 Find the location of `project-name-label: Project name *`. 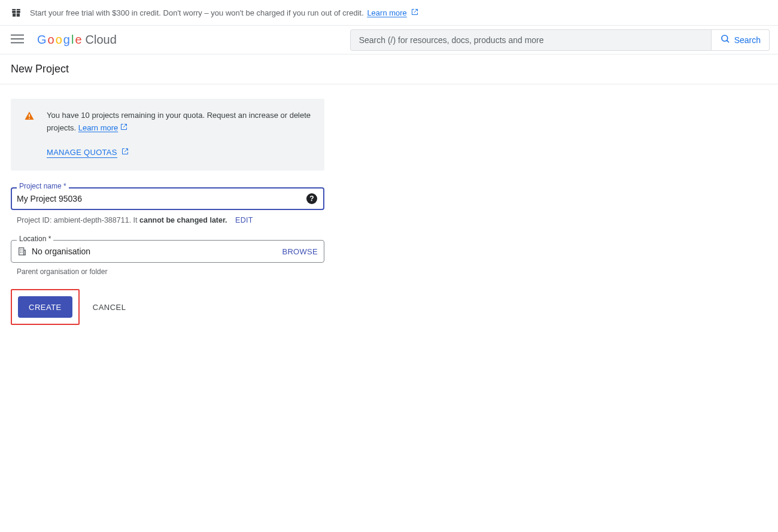

project-name-label: Project name * is located at coordinates (43, 186).